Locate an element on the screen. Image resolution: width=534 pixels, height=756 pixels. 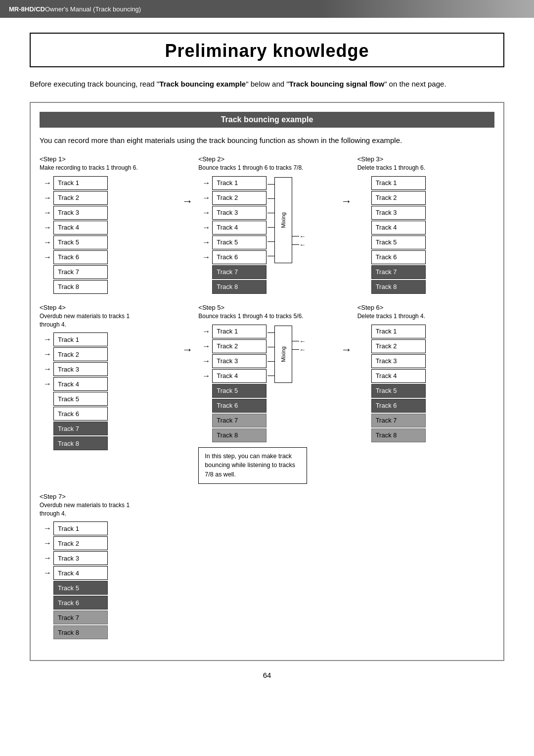
step-4-tracks: → Track 1 → Track 2 → Track 3 → is located at coordinates (74, 392).